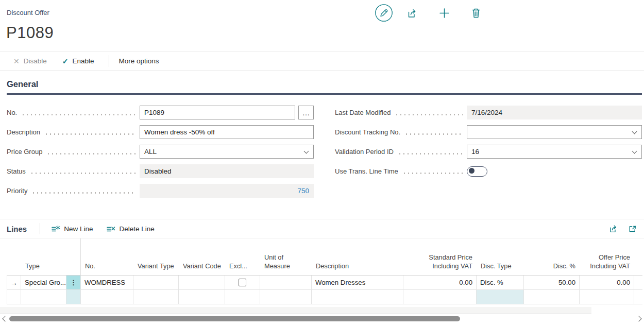 The width and height of the screenshot is (644, 326). Describe the element at coordinates (607, 256) in the screenshot. I see `column-header-offer-price: Offer Price Including VAT` at that location.